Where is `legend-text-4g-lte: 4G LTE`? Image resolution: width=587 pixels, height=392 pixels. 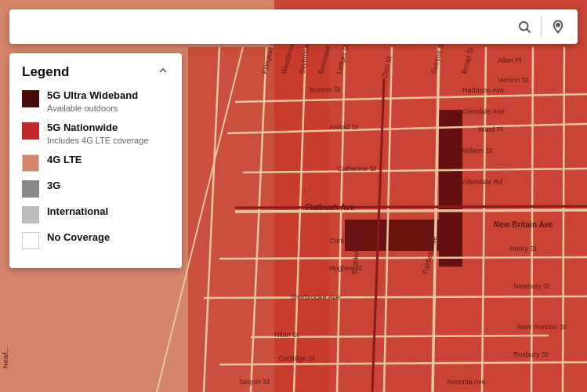
legend-text-4g-lte: 4G LTE is located at coordinates (64, 160).